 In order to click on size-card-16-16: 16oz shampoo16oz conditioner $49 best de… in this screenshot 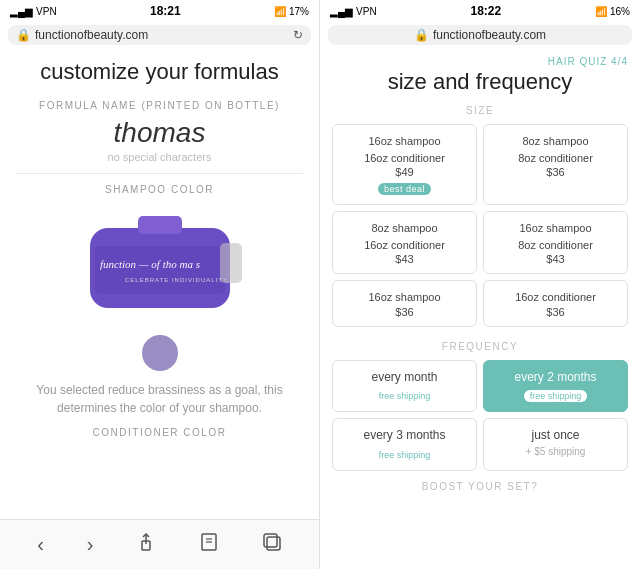, I will do `click(404, 164)`.